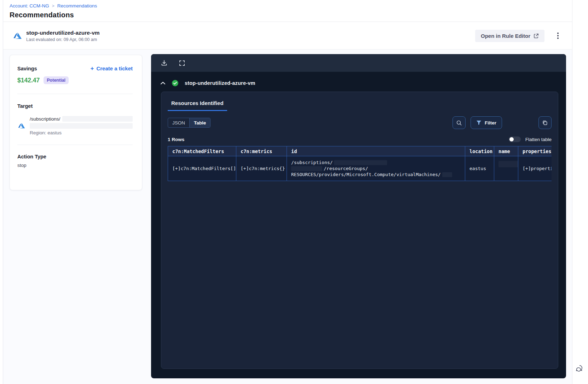 The width and height of the screenshot is (588, 384). What do you see at coordinates (545, 123) in the screenshot?
I see `copy-icon` at bounding box center [545, 123].